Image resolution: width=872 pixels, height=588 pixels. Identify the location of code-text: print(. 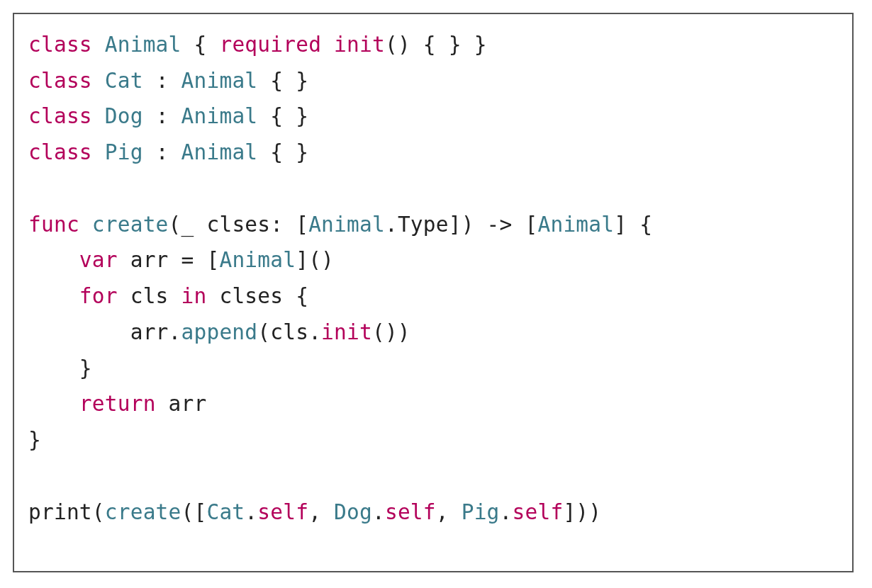
(67, 512).